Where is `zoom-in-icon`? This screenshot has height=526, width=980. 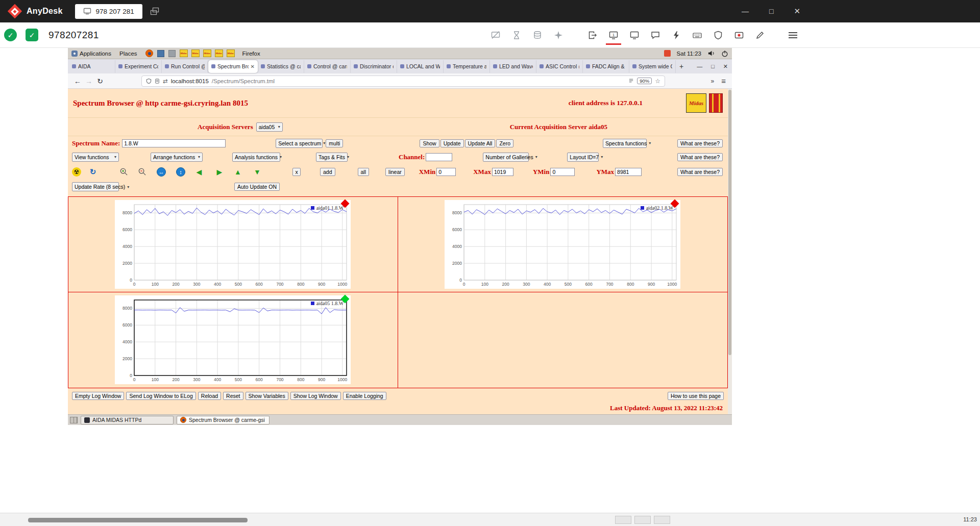
zoom-in-icon is located at coordinates (124, 172).